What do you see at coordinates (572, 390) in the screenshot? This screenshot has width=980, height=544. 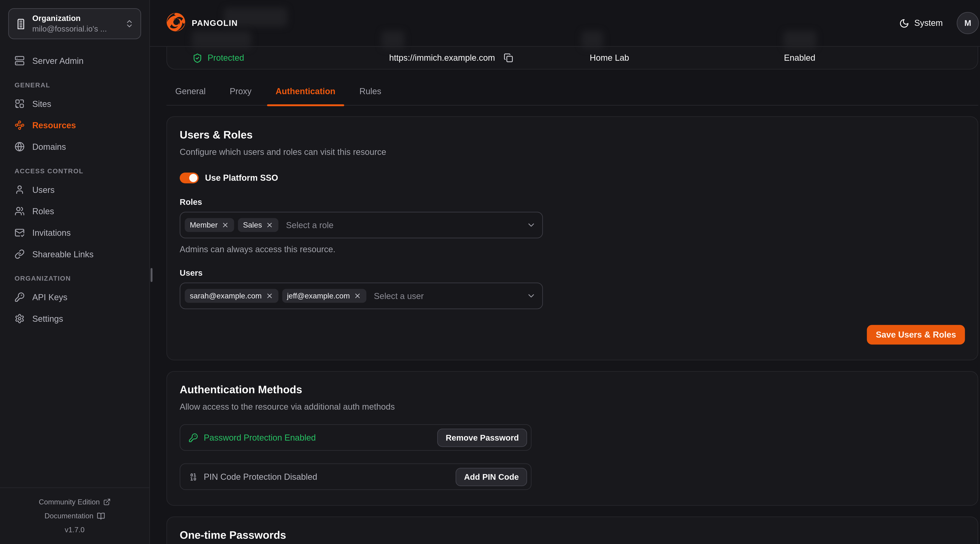 I see `card-title: Authentication Methods` at bounding box center [572, 390].